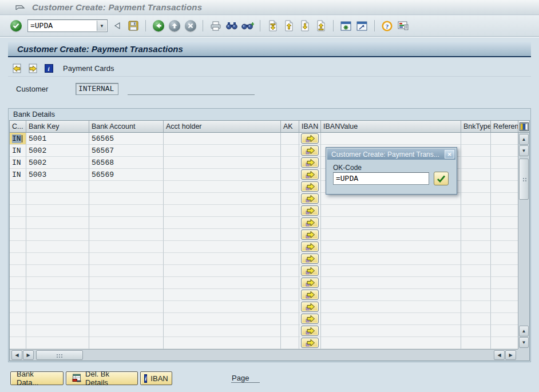 The width and height of the screenshot is (539, 392). What do you see at coordinates (126, 127) in the screenshot?
I see `column-header-bank_account: Bank Account` at bounding box center [126, 127].